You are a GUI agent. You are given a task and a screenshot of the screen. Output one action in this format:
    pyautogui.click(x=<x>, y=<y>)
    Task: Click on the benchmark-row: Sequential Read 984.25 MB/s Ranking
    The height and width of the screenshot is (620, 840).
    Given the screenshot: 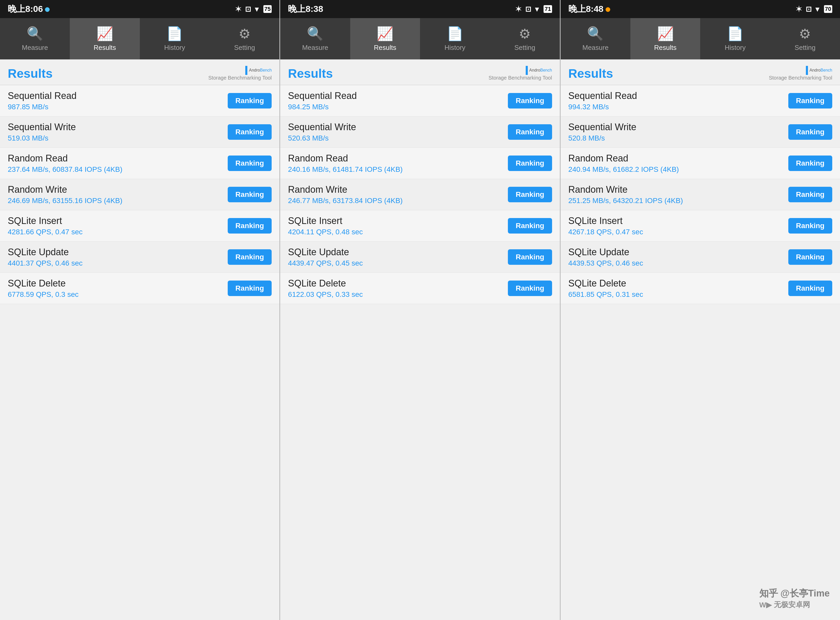 What is the action you would take?
    pyautogui.click(x=420, y=101)
    